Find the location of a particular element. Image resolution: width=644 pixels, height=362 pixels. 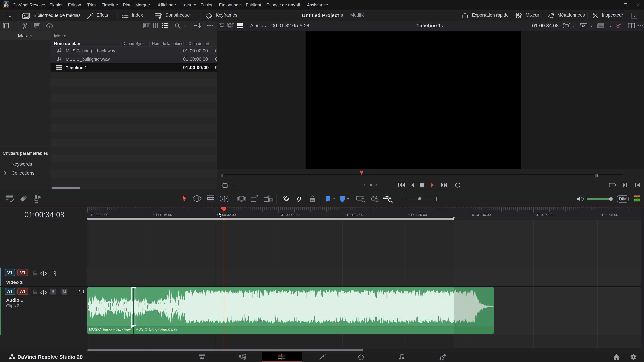

svg-text: 01:01:04:00 is located at coordinates (354, 215).